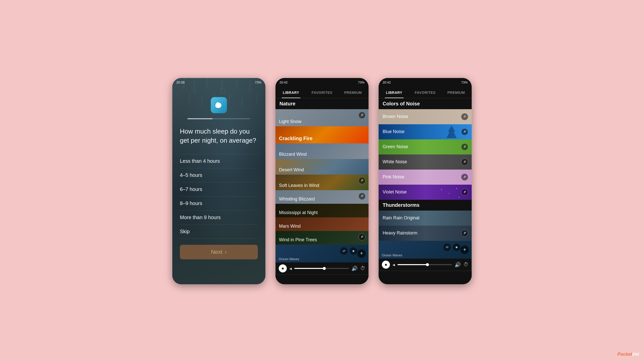 The width and height of the screenshot is (644, 362). Describe the element at coordinates (322, 268) in the screenshot. I see `player-controls-2: ■ ◂ 🔊 ⏱` at that location.